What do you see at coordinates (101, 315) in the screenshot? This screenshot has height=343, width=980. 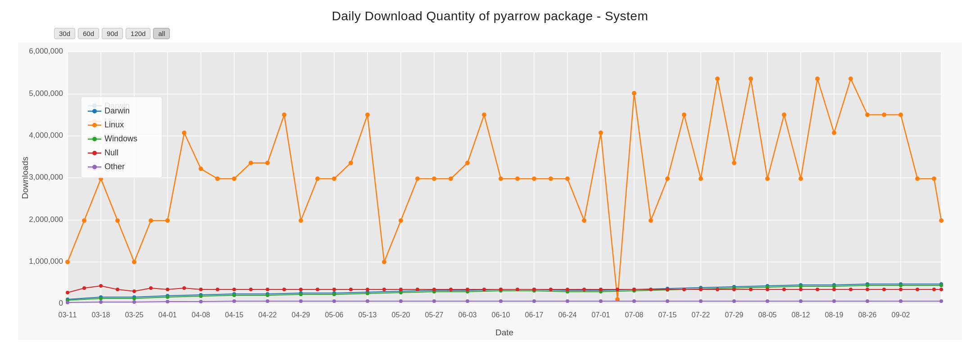 I see `svg-text: 03-18` at bounding box center [101, 315].